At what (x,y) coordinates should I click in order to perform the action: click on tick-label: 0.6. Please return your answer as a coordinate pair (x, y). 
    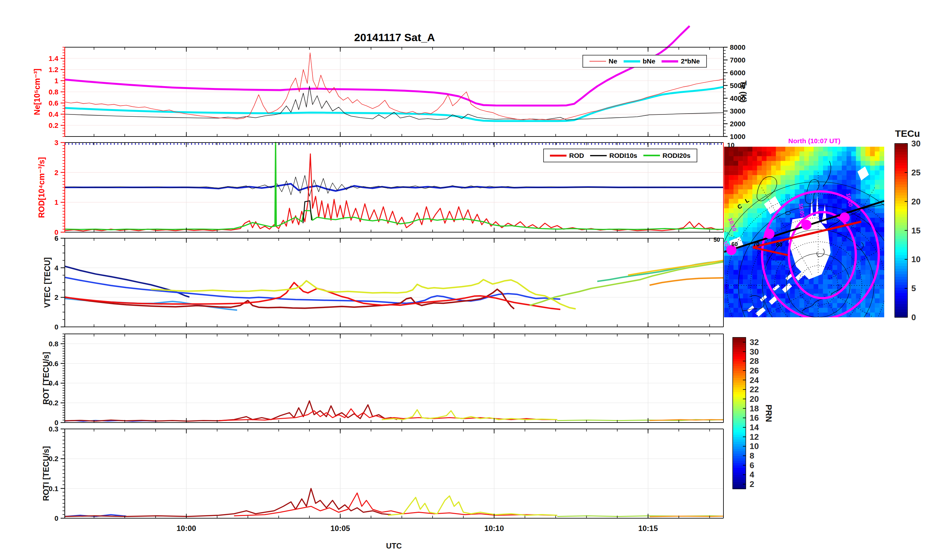
    Looking at the image, I should click on (53, 103).